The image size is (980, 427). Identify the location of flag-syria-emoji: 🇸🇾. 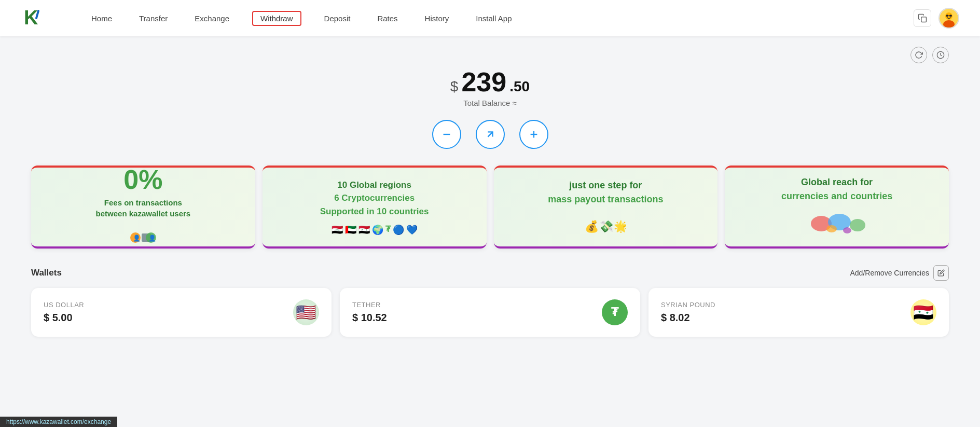
(923, 312).